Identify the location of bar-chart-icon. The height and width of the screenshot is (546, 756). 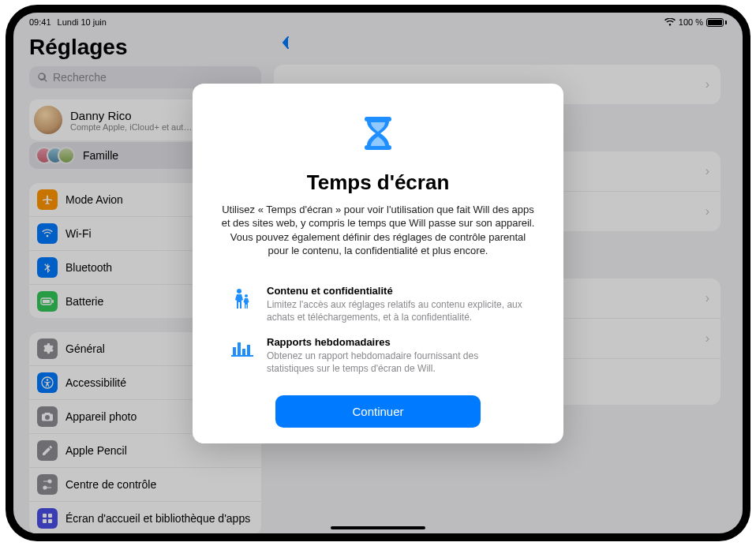
(242, 355).